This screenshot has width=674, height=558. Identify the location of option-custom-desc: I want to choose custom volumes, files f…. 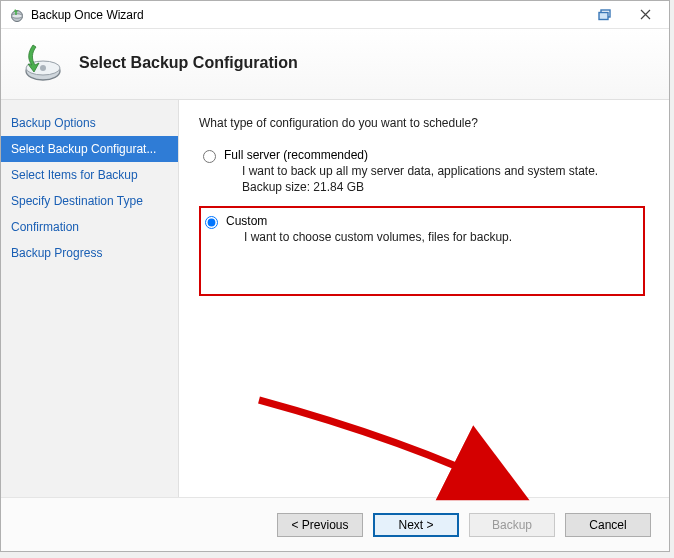
(378, 237).